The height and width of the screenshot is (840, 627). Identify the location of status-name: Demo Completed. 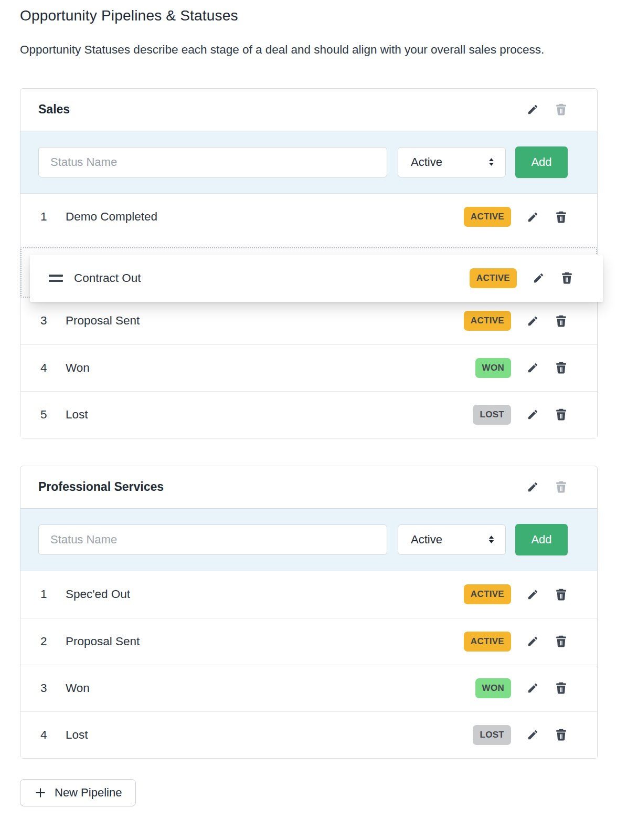
(264, 217).